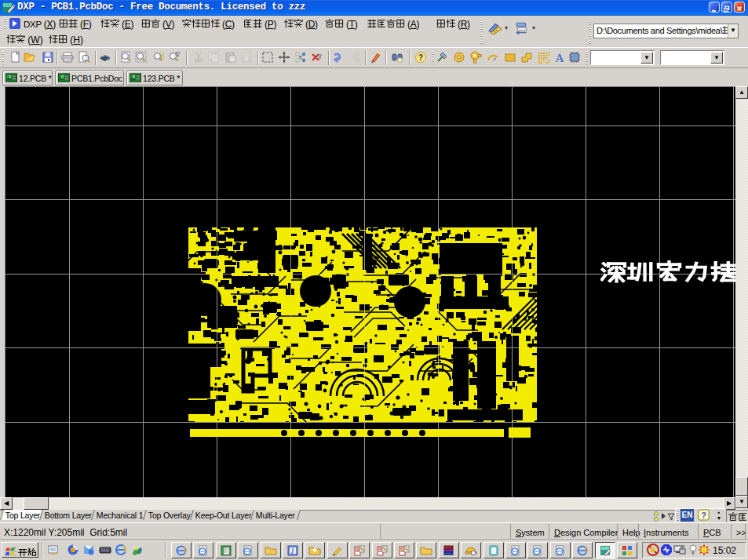 The image size is (748, 560). I want to click on svg-text: A, so click(560, 58).